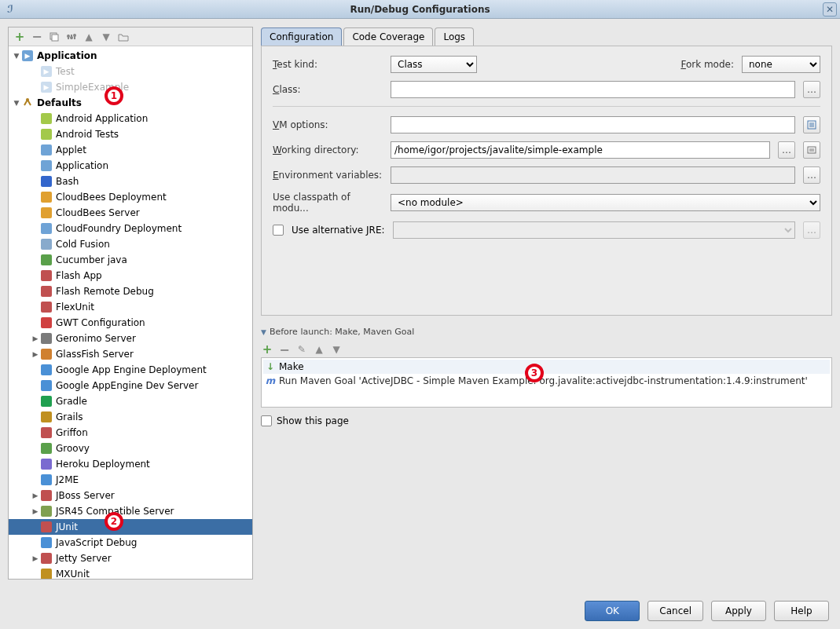  Describe the element at coordinates (130, 433) in the screenshot. I see `tree-item-griffon: Griffon` at that location.